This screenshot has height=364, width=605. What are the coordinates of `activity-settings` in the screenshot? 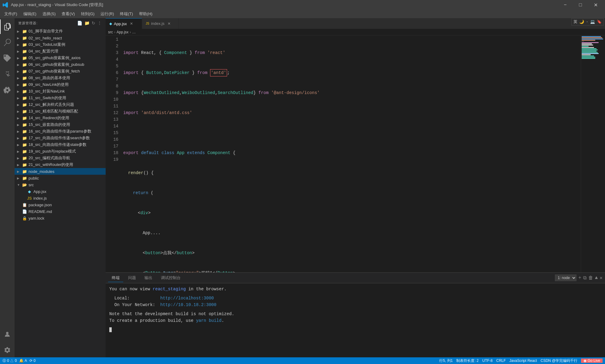 It's located at (7, 350).